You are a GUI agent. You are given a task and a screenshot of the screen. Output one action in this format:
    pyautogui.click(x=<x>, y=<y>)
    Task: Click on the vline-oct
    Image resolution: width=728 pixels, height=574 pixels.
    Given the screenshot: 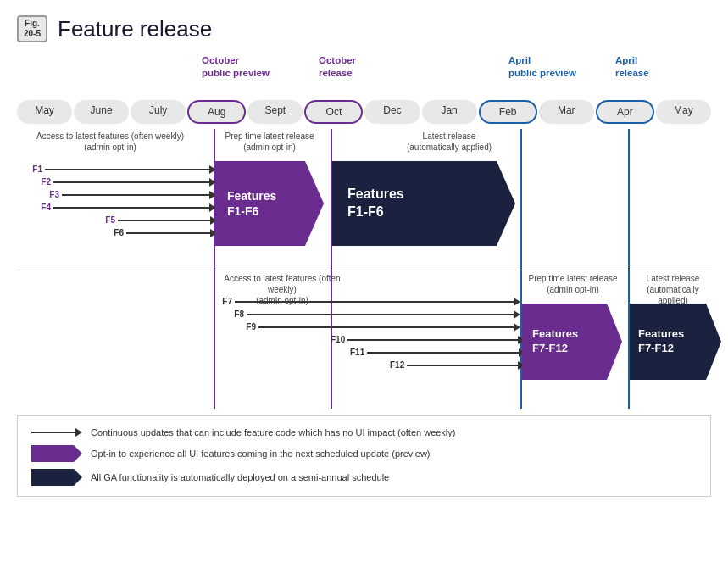 What is the action you would take?
    pyautogui.click(x=331, y=269)
    